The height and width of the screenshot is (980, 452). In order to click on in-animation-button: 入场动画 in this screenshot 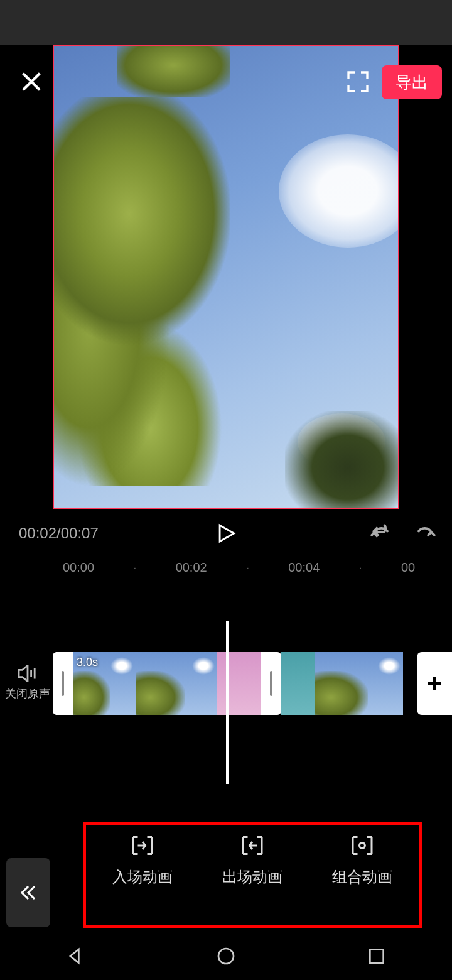, I will do `click(143, 860)`.